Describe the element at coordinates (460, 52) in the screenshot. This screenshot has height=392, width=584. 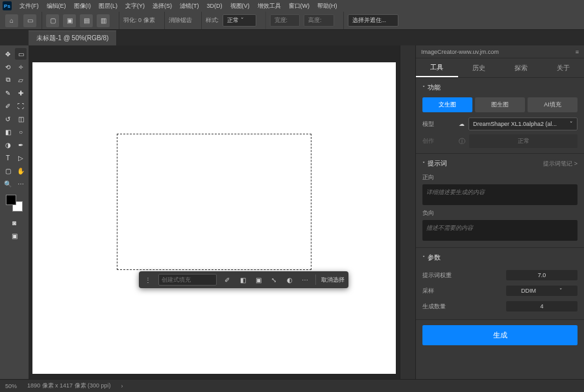
I see `panel-title: ImageCreator-www.uv.jm.com` at that location.